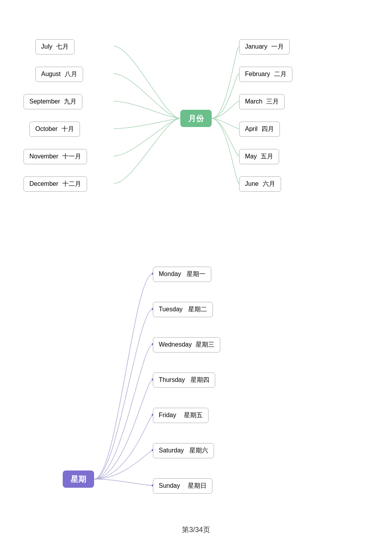 Image resolution: width=392 pixels, height=554 pixels. Describe the element at coordinates (55, 129) in the screenshot. I see `month-october: October十月` at that location.